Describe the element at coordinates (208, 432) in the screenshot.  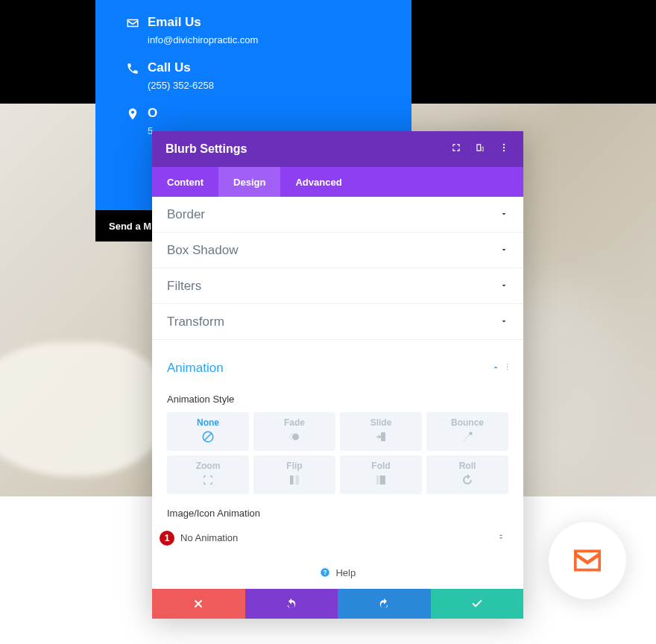
I see `anim-option-none: None` at that location.